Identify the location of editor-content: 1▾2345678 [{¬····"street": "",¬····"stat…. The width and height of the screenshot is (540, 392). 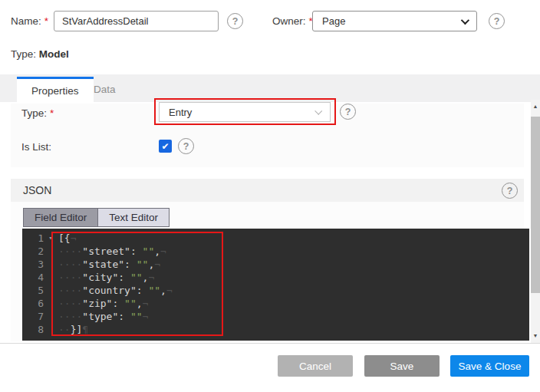
(97, 284).